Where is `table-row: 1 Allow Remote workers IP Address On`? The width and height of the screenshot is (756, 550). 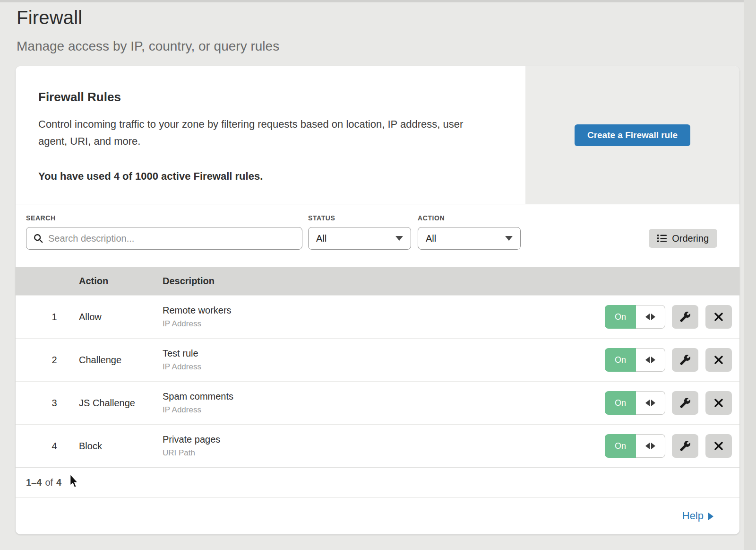
table-row: 1 Allow Remote workers IP Address On is located at coordinates (378, 317).